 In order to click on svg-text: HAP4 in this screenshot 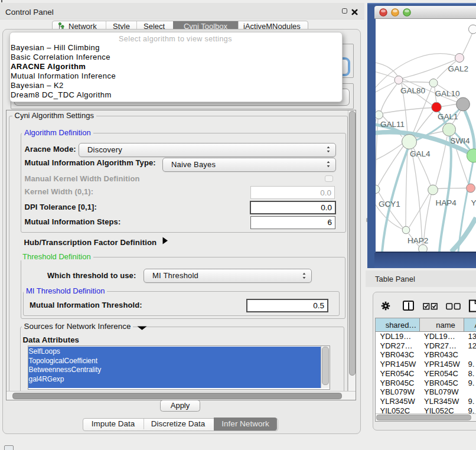, I will do `click(446, 202)`.